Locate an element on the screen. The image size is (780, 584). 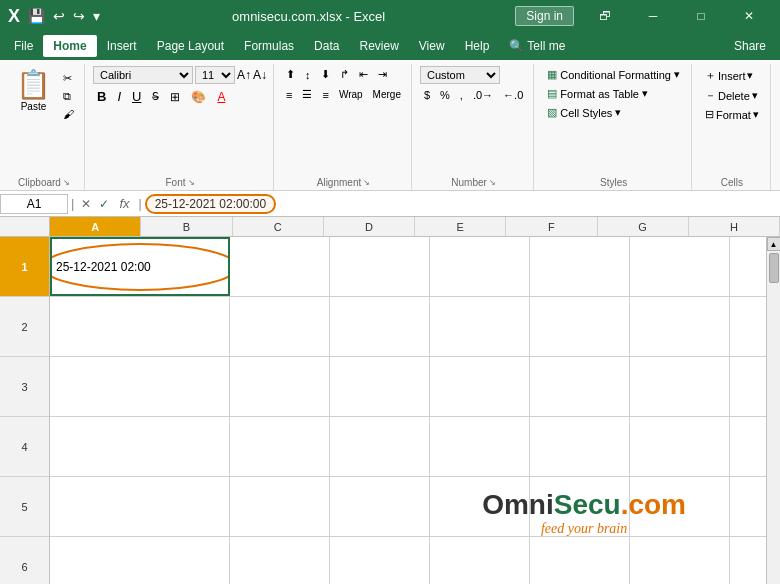
sign-in-button: Sign in is located at coordinates (544, 16).